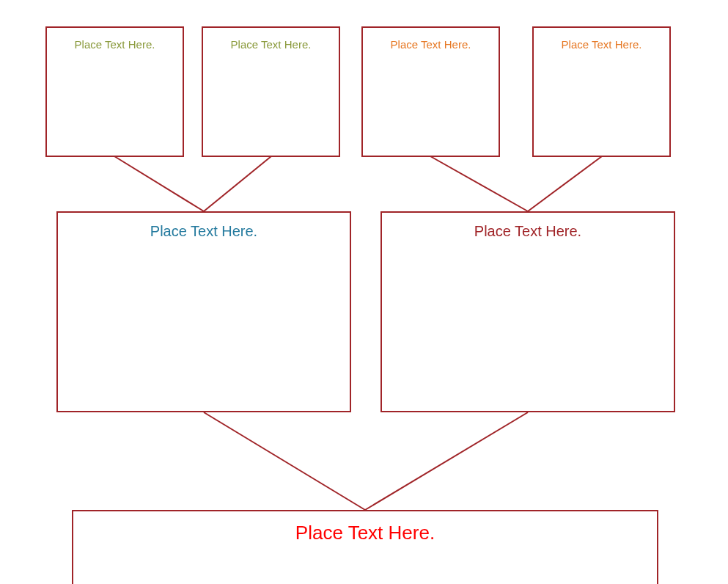 The height and width of the screenshot is (584, 728). What do you see at coordinates (204, 231) in the screenshot?
I see `middle-box-left-label: Place Text Here.` at bounding box center [204, 231].